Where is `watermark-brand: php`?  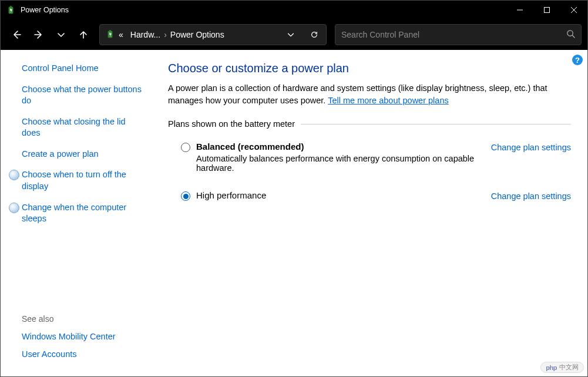 watermark-brand: php is located at coordinates (551, 368).